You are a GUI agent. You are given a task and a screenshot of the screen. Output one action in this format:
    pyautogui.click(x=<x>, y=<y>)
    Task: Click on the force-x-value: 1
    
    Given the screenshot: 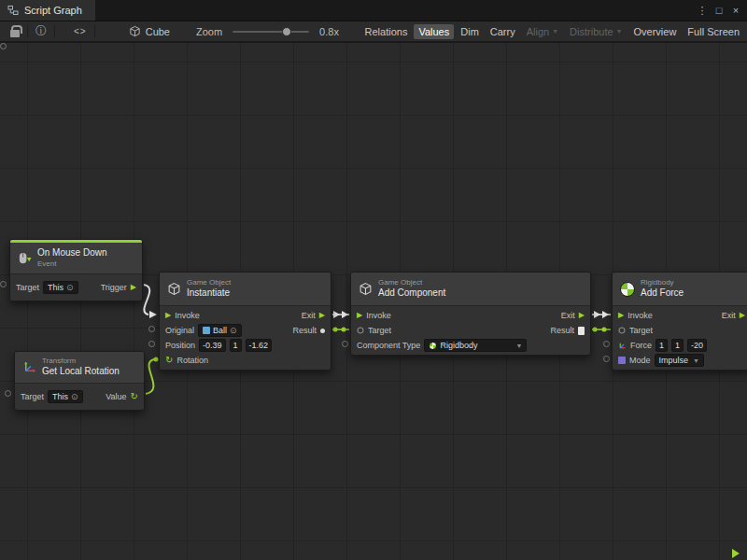 What is the action you would take?
    pyautogui.click(x=661, y=345)
    